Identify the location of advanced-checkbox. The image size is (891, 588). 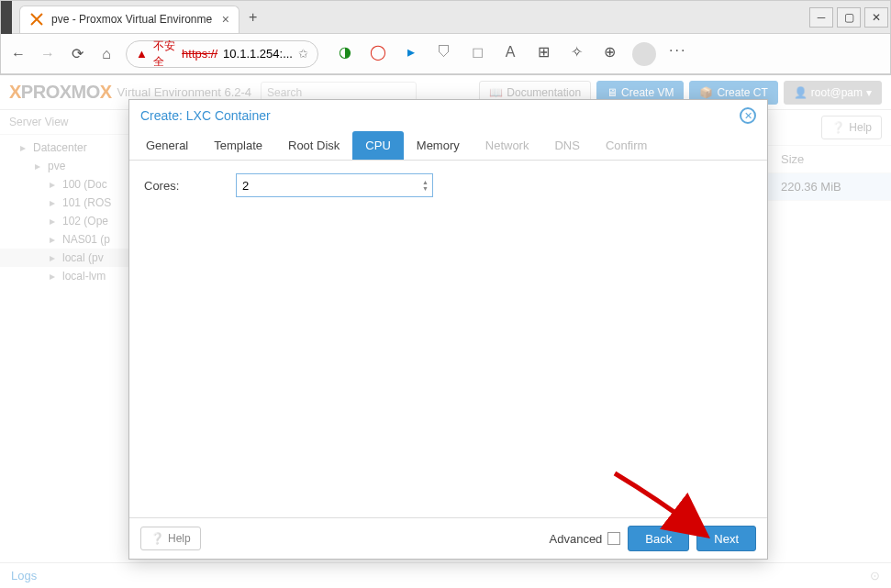
(614, 538).